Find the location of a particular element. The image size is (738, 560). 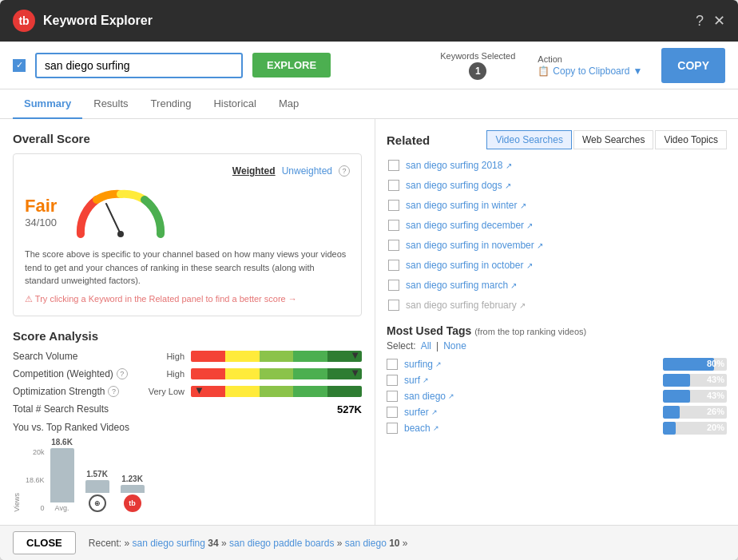

metric-bar-search-volume: ▼ is located at coordinates (276, 356).